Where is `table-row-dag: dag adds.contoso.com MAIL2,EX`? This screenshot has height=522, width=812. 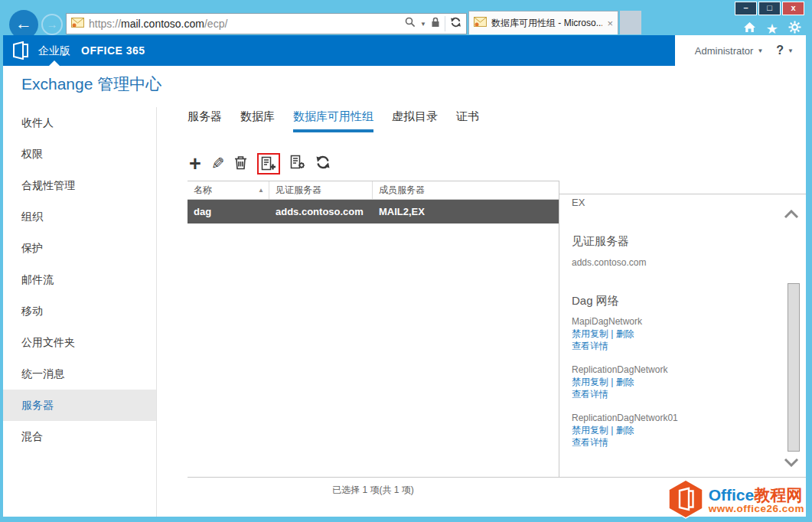 table-row-dag: dag adds.contoso.com MAIL2,EX is located at coordinates (373, 211).